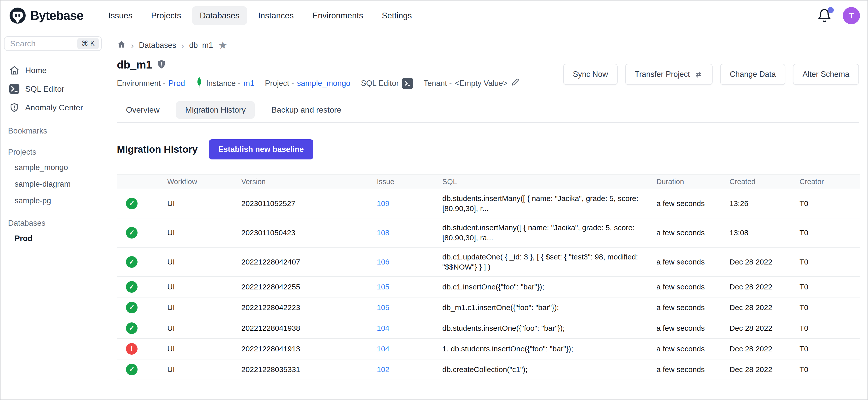  I want to click on issue-link: 108, so click(383, 233).